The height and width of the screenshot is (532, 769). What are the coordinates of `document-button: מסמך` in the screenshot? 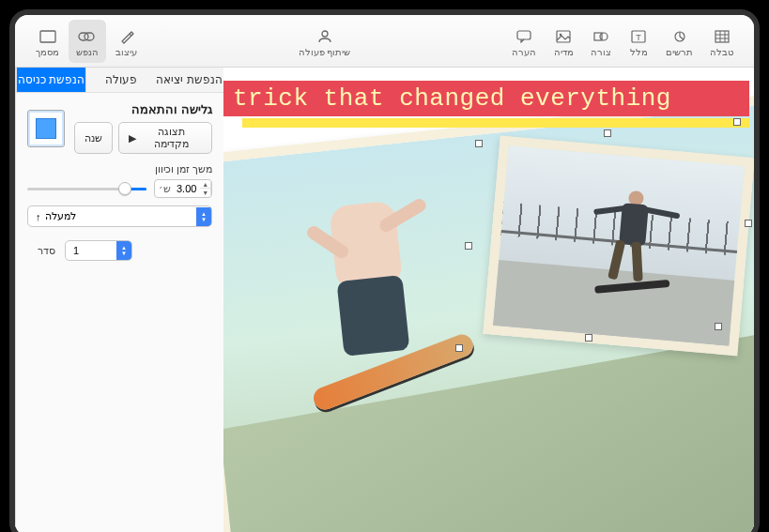 It's located at (47, 41).